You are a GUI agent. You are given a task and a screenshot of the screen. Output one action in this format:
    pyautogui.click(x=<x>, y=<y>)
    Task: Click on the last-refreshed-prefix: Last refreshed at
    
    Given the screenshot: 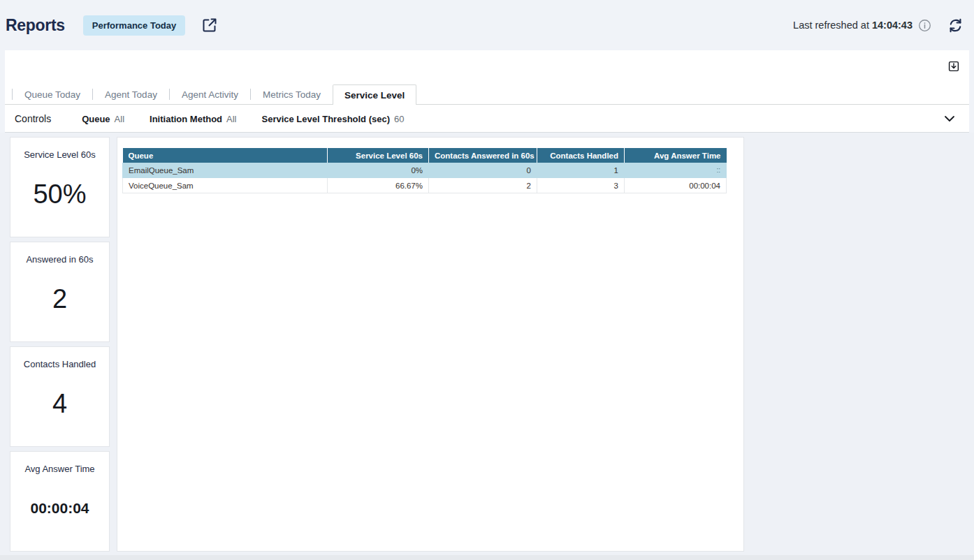 What is the action you would take?
    pyautogui.click(x=833, y=25)
    